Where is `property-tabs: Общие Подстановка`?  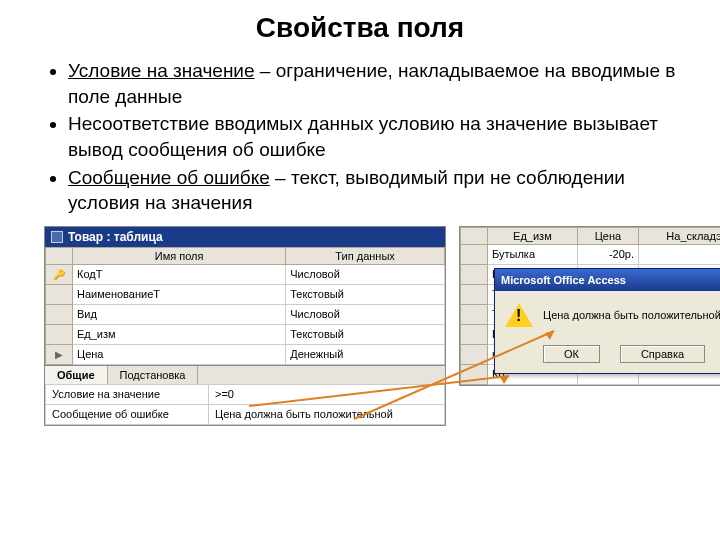 property-tabs: Общие Подстановка is located at coordinates (245, 374).